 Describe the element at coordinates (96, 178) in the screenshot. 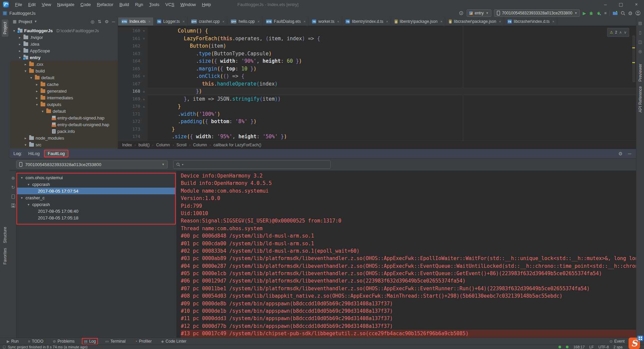

I see `fault-tree-row: ▾com.ohos.systemui` at that location.